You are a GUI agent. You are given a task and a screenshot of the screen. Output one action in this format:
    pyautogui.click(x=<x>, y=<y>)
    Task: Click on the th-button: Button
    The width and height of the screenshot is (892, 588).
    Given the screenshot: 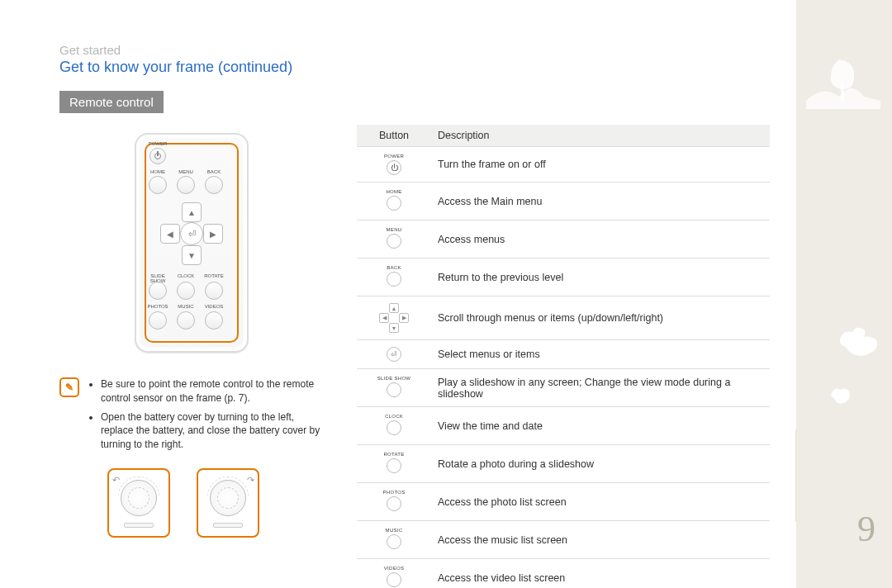 What is the action you would take?
    pyautogui.click(x=394, y=135)
    